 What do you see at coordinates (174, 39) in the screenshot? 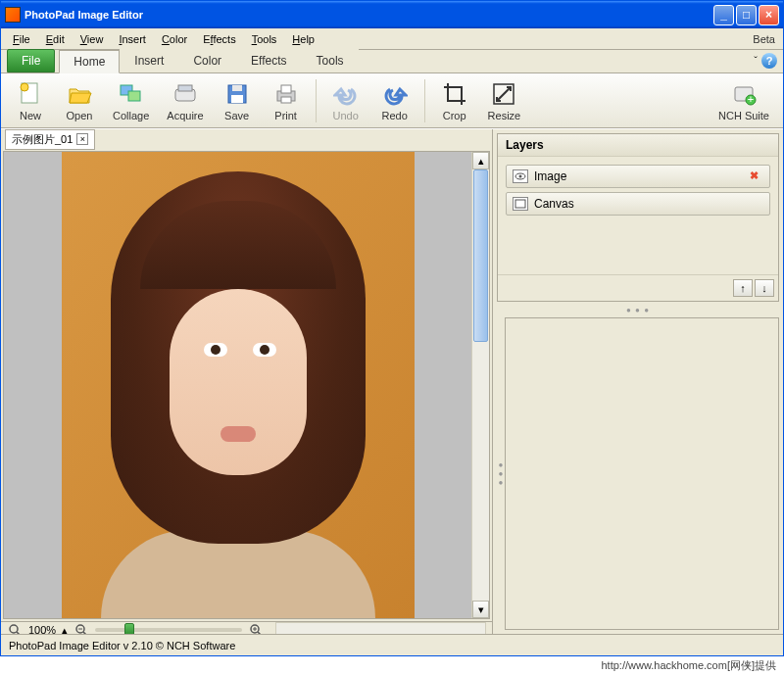
I see `menu-color: Color` at bounding box center [174, 39].